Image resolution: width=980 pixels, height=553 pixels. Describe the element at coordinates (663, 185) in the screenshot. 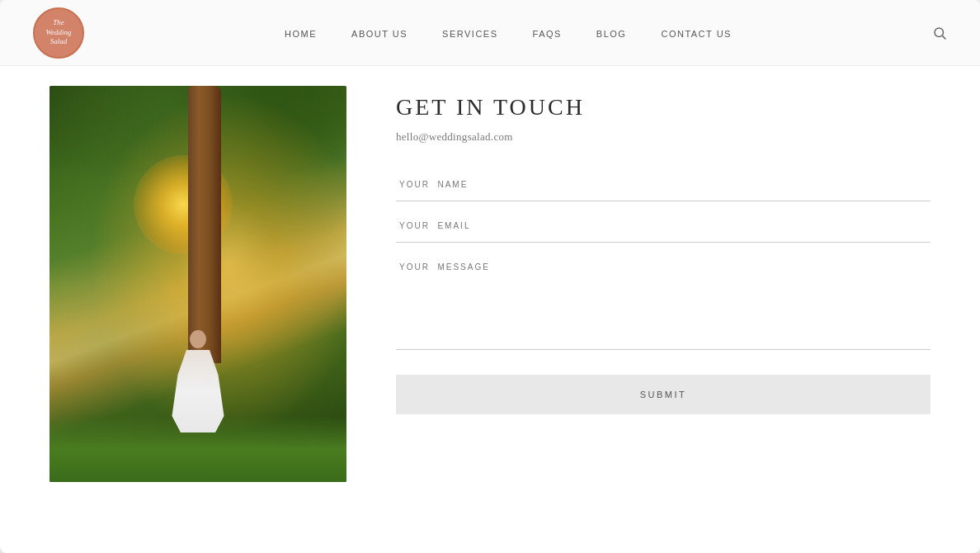

I see `name-input` at that location.